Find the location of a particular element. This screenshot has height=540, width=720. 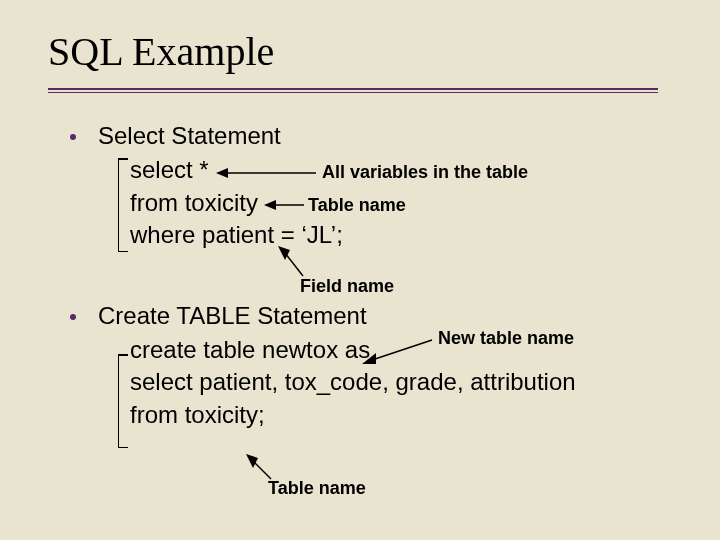

arrow-new-table-name is located at coordinates (398, 352).